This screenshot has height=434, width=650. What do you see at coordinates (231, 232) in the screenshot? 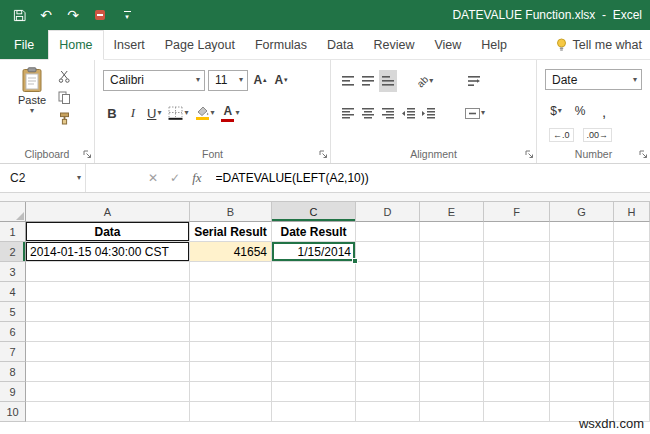
I see `cell-B1: Serial Result` at bounding box center [231, 232].